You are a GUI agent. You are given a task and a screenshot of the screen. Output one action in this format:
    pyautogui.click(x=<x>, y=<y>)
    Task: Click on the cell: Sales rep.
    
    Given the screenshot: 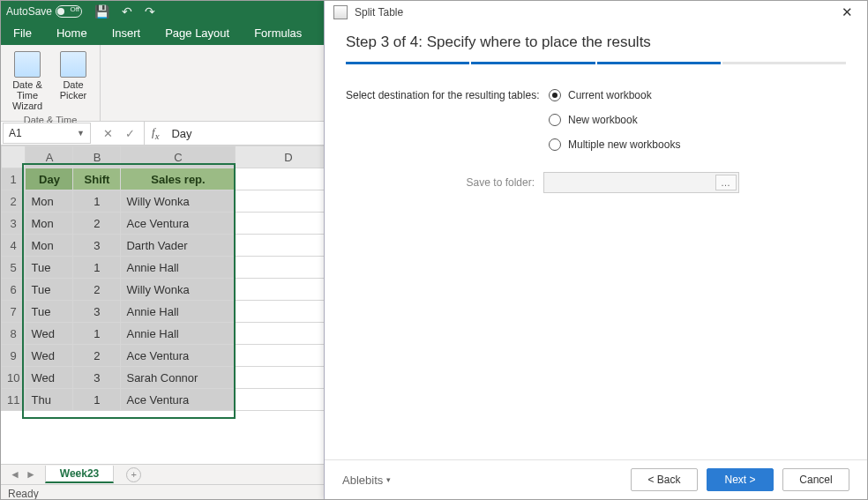 What is the action you would take?
    pyautogui.click(x=178, y=180)
    